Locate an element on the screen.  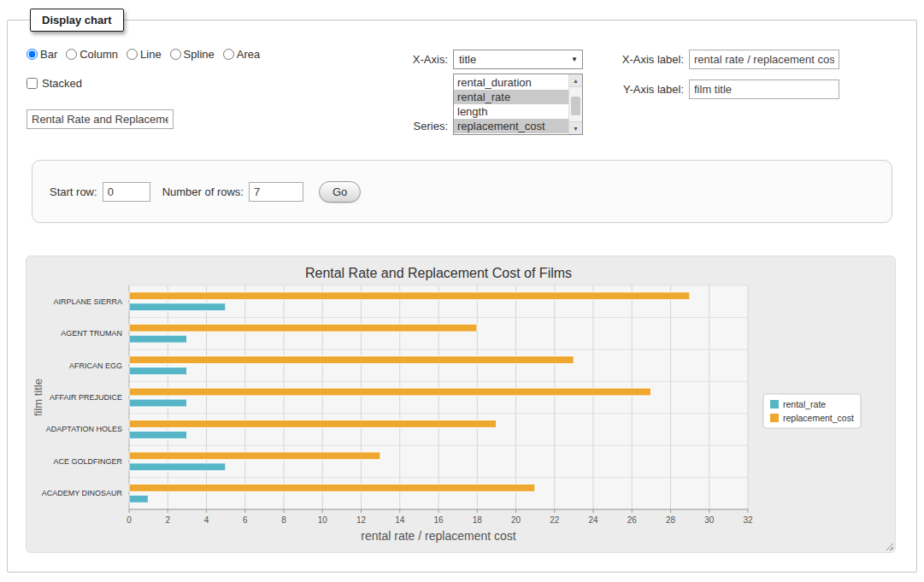
series-field: Series: rental_durationrental_ratelength… is located at coordinates (489, 104).